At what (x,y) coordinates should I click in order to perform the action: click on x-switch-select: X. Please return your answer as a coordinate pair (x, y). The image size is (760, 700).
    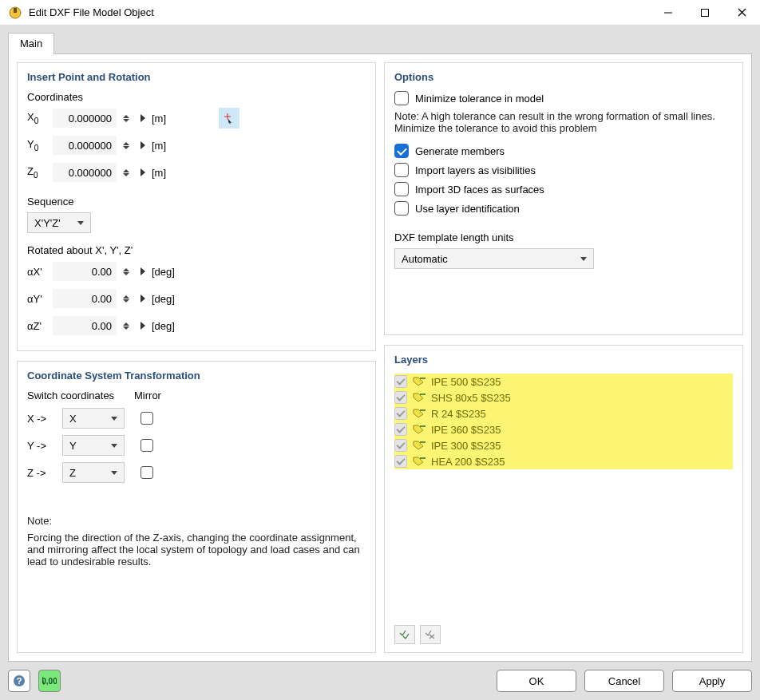
    Looking at the image, I should click on (93, 418).